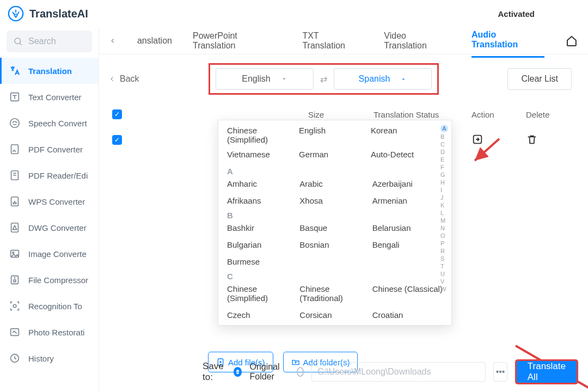 The image size is (588, 392). I want to click on alpha-letter: O, so click(444, 236).